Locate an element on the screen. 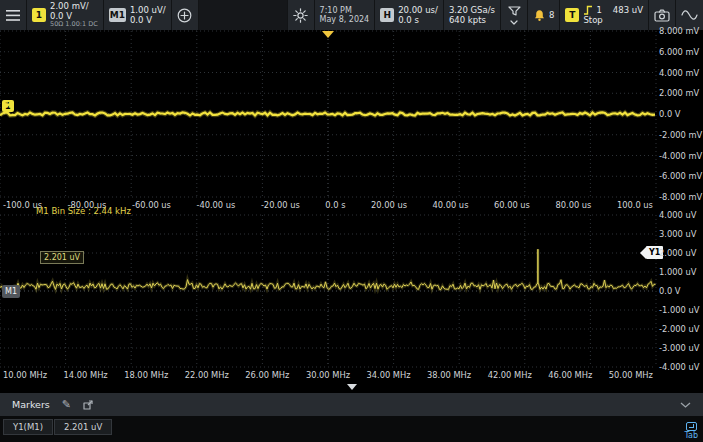 The height and width of the screenshot is (442, 703). add-waveform-button is located at coordinates (185, 15).